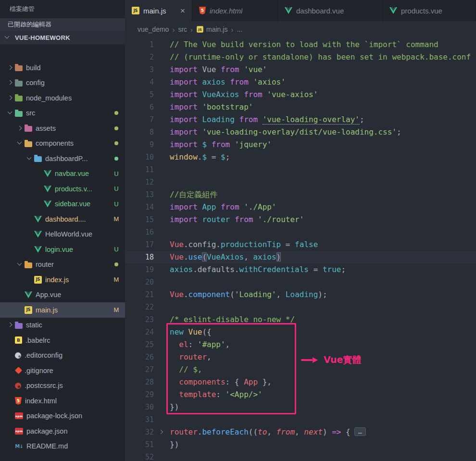 The image size is (476, 461). I want to click on tab-label: products.vue, so click(422, 11).